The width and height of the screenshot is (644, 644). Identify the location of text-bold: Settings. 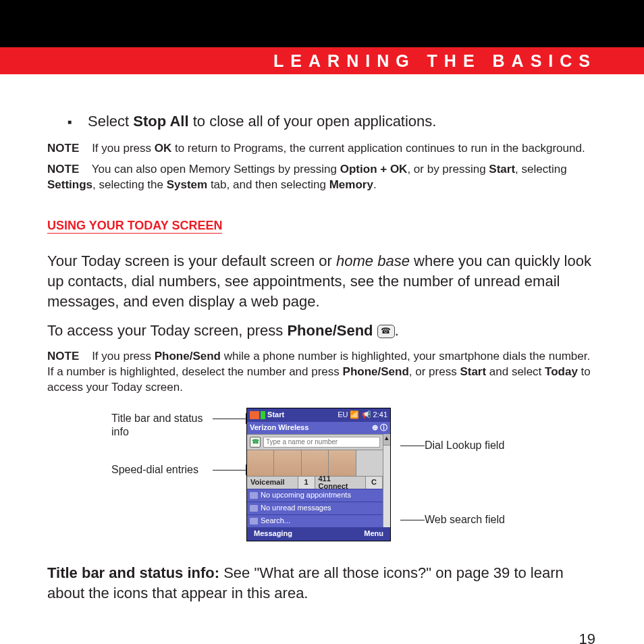
(70, 185).